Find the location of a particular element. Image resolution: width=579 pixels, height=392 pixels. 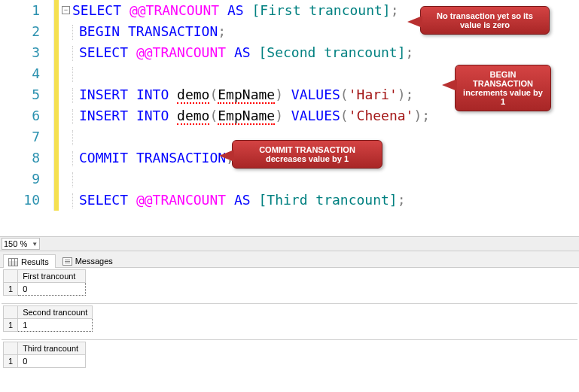

line-number: 7 is located at coordinates (27, 137).